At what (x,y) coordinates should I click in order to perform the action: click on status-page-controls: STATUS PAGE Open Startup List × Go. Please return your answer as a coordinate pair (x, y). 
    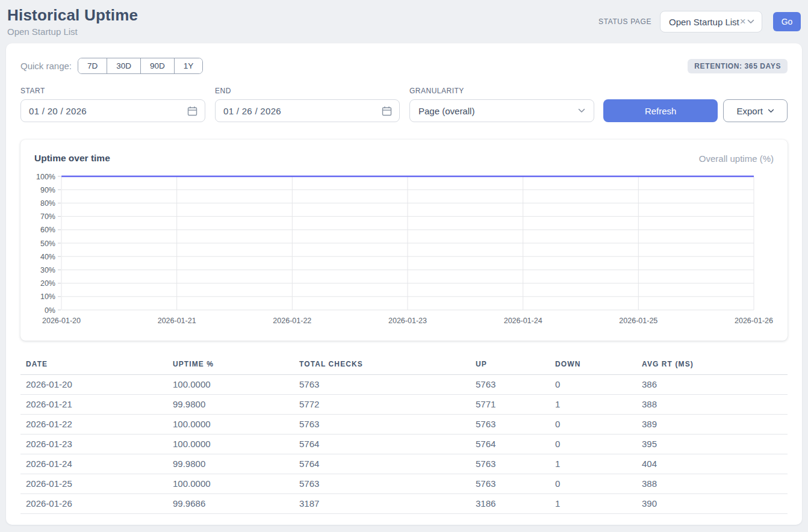
    Looking at the image, I should click on (700, 22).